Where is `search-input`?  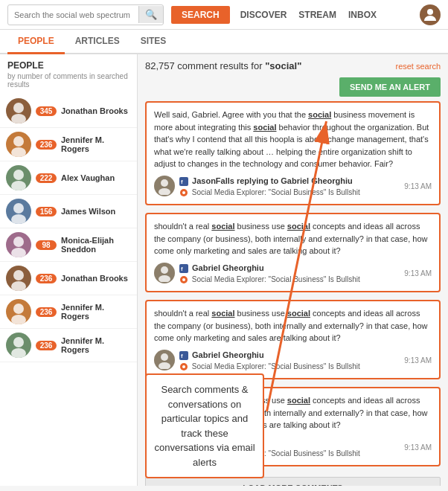
search-input is located at coordinates (73, 15).